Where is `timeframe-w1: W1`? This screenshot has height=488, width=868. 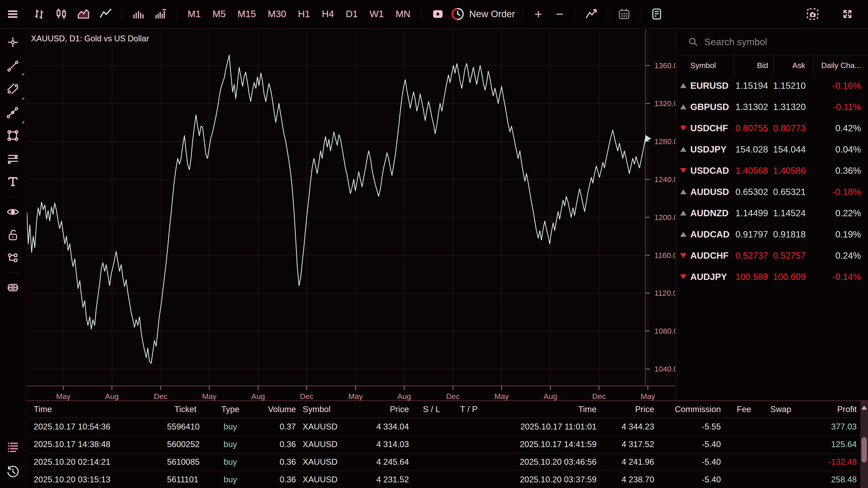
timeframe-w1: W1 is located at coordinates (377, 14).